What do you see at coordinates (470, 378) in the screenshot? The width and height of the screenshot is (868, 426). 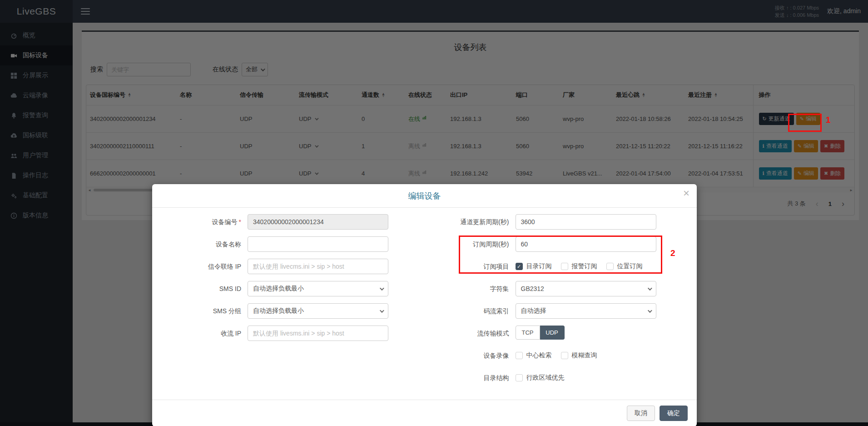 I see `catalog-structure-label: 目录结构` at bounding box center [470, 378].